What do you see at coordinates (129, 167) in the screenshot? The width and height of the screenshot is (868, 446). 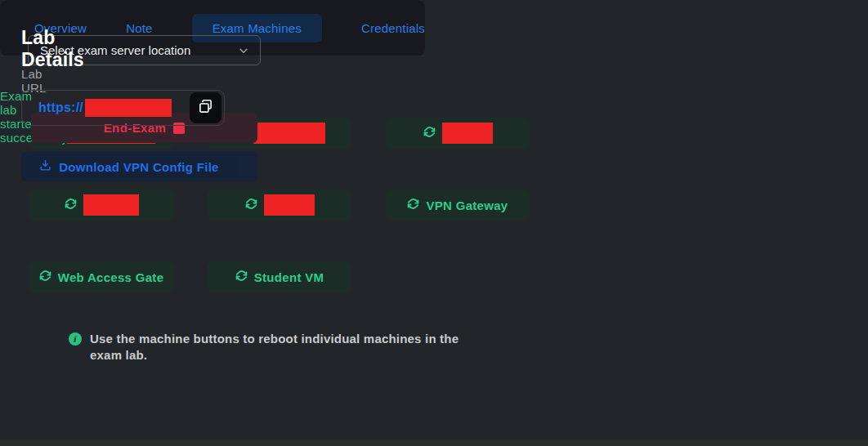 I see `download-vpn-config-button: Download VPN Config File` at bounding box center [129, 167].